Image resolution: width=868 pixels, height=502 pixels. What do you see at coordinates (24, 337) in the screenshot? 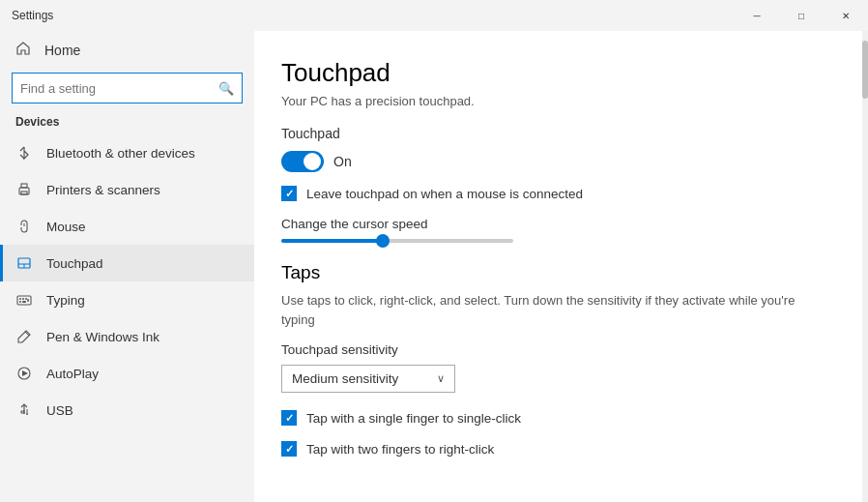
I see `pen-icon` at bounding box center [24, 337].